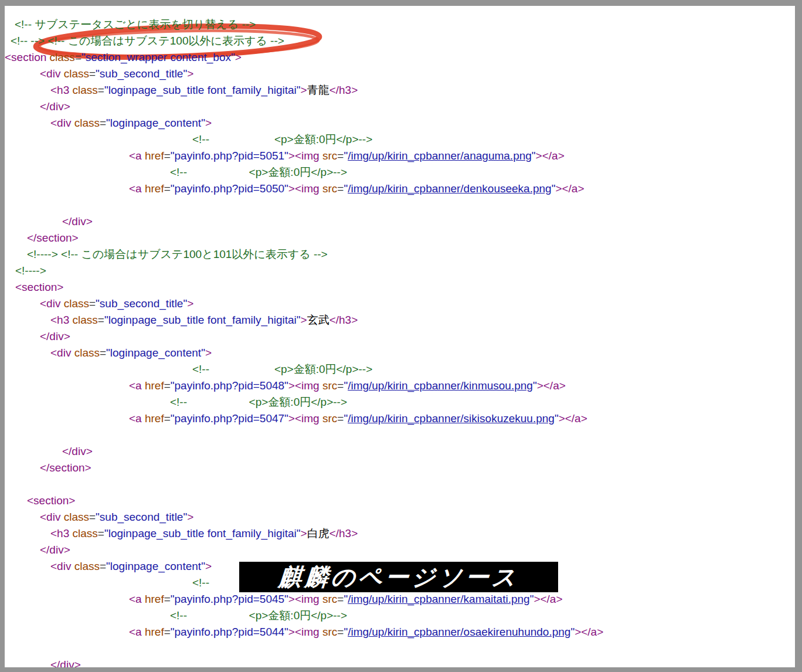 The image size is (802, 672). Describe the element at coordinates (450, 189) in the screenshot. I see `source-link: /img/up/kirin_cpbanner/denkouseeka.png` at that location.